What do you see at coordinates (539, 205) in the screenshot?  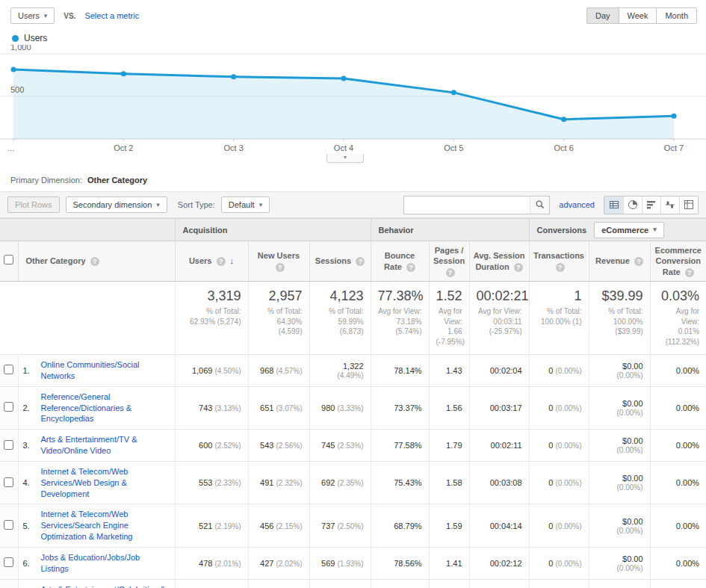 I see `search-button` at bounding box center [539, 205].